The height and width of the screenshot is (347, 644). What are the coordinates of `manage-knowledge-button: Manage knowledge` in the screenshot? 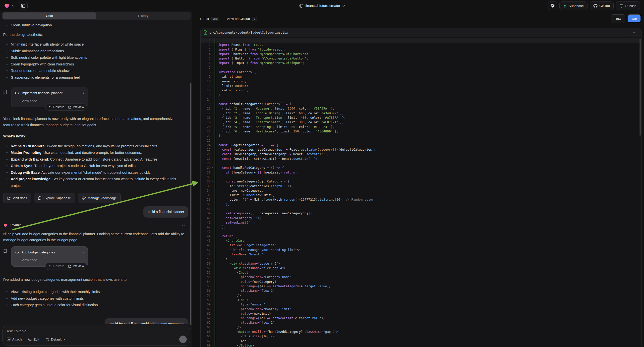 It's located at (99, 198).